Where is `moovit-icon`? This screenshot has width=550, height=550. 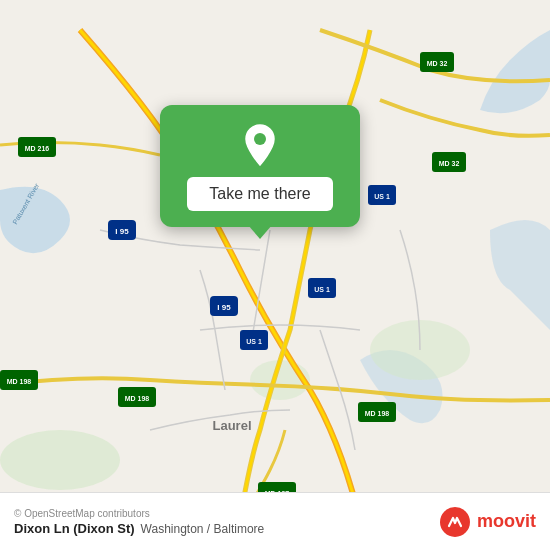 moovit-icon is located at coordinates (455, 522).